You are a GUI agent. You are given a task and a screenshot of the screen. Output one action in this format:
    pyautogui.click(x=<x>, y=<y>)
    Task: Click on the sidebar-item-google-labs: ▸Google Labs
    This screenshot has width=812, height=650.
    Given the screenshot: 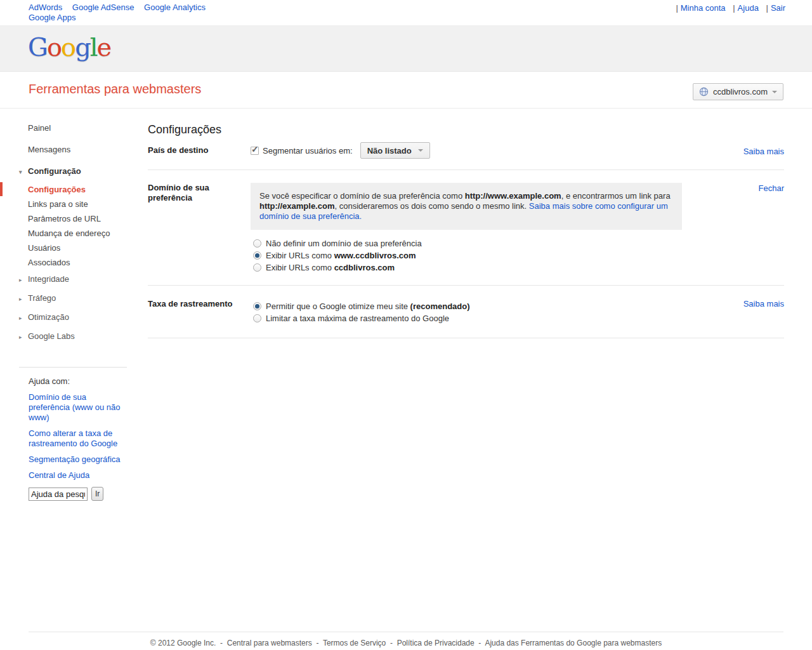 What is the action you would take?
    pyautogui.click(x=67, y=336)
    